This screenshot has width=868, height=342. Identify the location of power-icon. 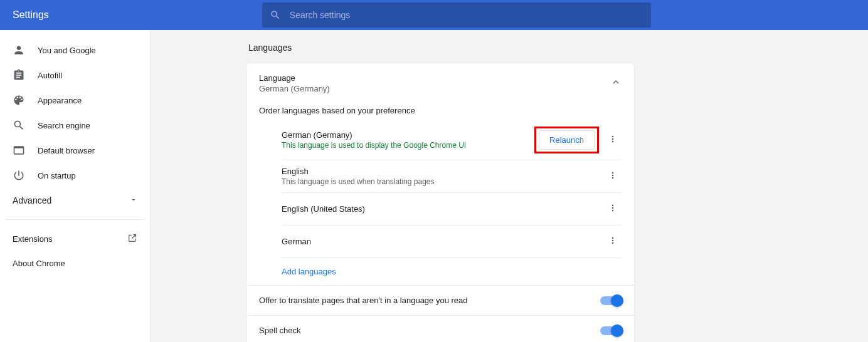
(19, 175).